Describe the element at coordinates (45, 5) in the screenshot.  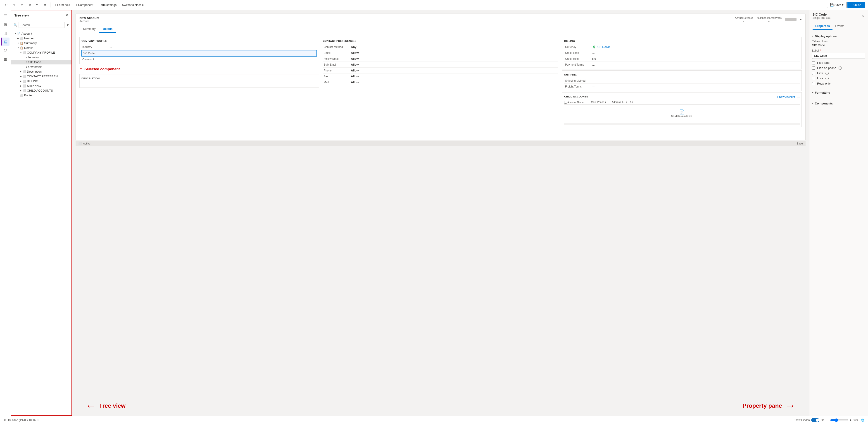
I see `delete-button: 🗑` at that location.